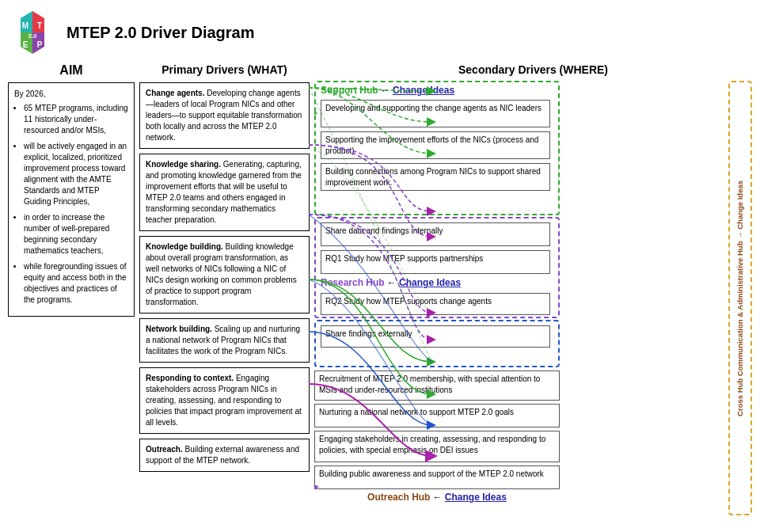 This screenshot has height=532, width=760. I want to click on svg-text: E, so click(25, 44).